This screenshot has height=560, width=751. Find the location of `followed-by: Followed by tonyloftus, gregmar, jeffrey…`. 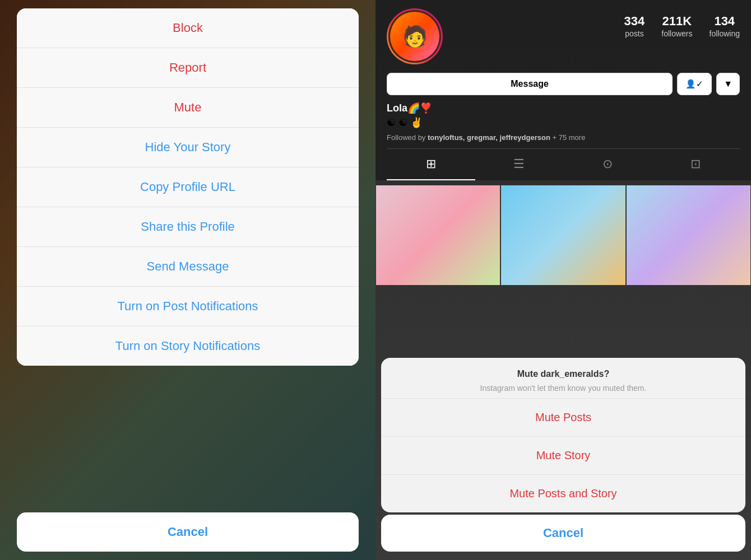

followed-by: Followed by tonyloftus, gregmar, jeffrey… is located at coordinates (563, 138).